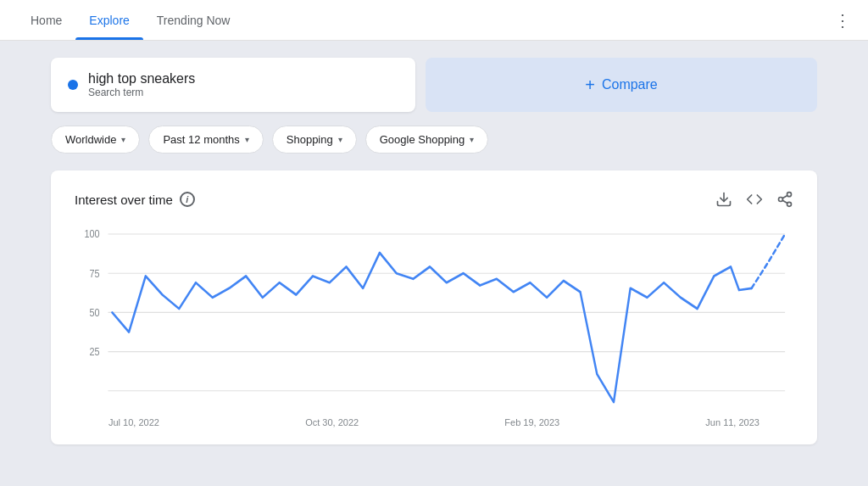  Describe the element at coordinates (142, 79) in the screenshot. I see `search-term-text: high top sneakers` at that location.